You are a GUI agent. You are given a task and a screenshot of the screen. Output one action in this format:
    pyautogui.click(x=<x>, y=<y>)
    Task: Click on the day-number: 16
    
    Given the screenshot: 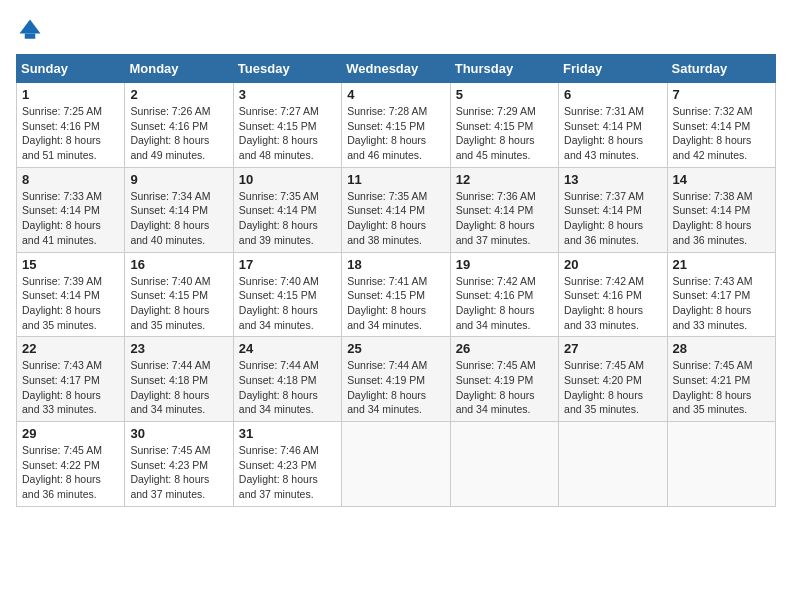 What is the action you would take?
    pyautogui.click(x=178, y=264)
    